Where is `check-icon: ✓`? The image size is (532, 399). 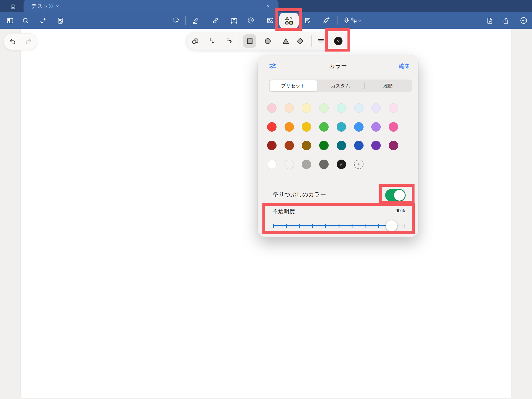 check-icon: ✓ is located at coordinates (341, 165).